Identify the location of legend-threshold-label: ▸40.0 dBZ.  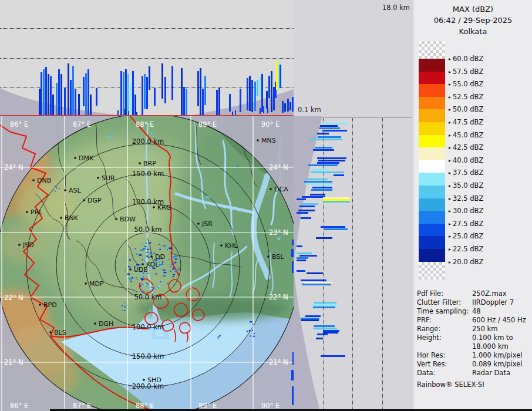
(484, 160).